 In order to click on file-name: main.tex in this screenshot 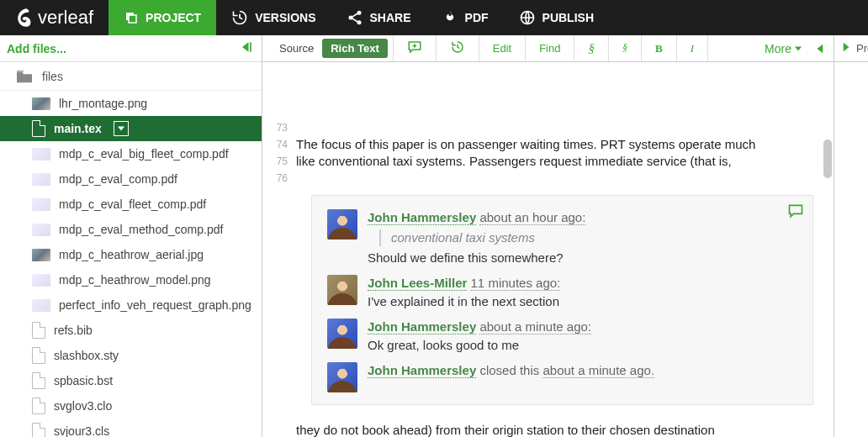, I will do `click(77, 129)`.